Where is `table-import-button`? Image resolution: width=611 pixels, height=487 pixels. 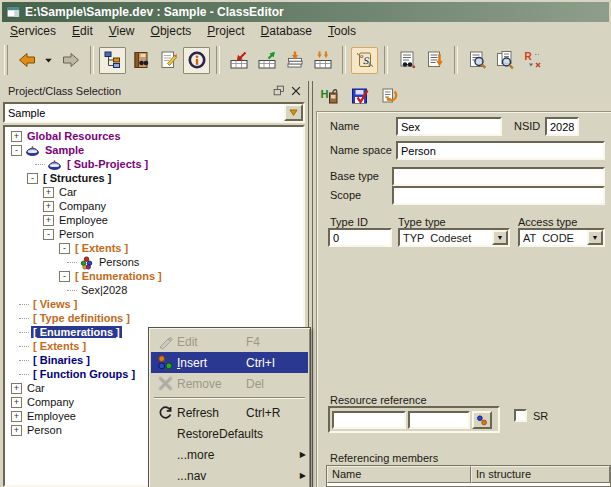 table-import-button is located at coordinates (322, 60).